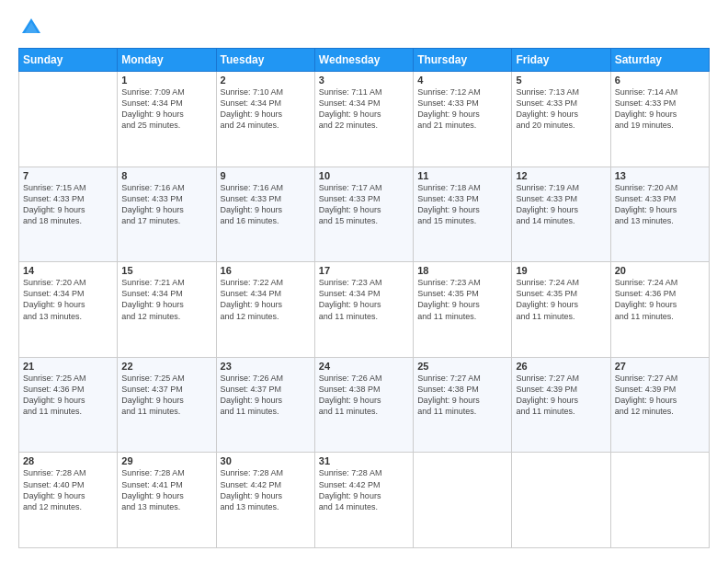 The image size is (728, 563). What do you see at coordinates (561, 366) in the screenshot?
I see `day-number: 26` at bounding box center [561, 366].